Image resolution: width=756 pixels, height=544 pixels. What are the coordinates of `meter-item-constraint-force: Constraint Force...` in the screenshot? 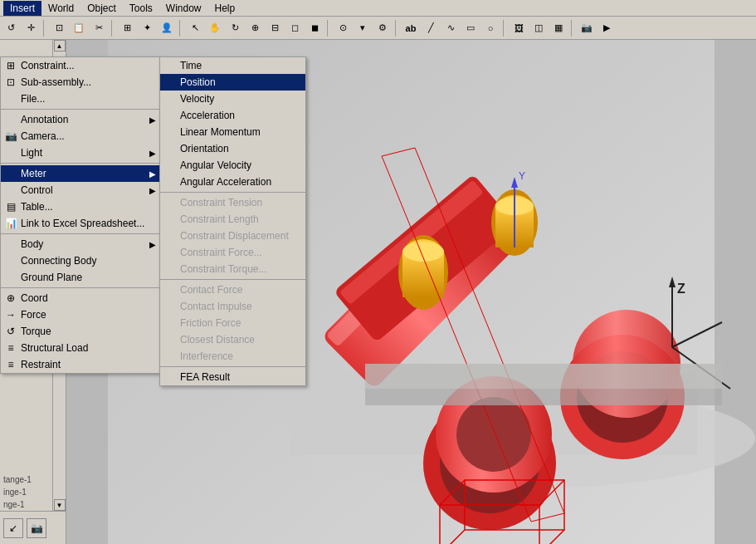 It's located at (232, 252).